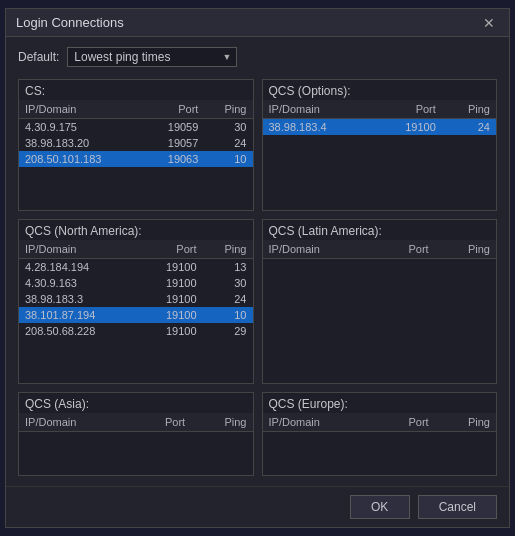 This screenshot has width=515, height=536. Describe the element at coordinates (80, 331) in the screenshot. I see `cell-ip: 208.50.68.228` at that location.